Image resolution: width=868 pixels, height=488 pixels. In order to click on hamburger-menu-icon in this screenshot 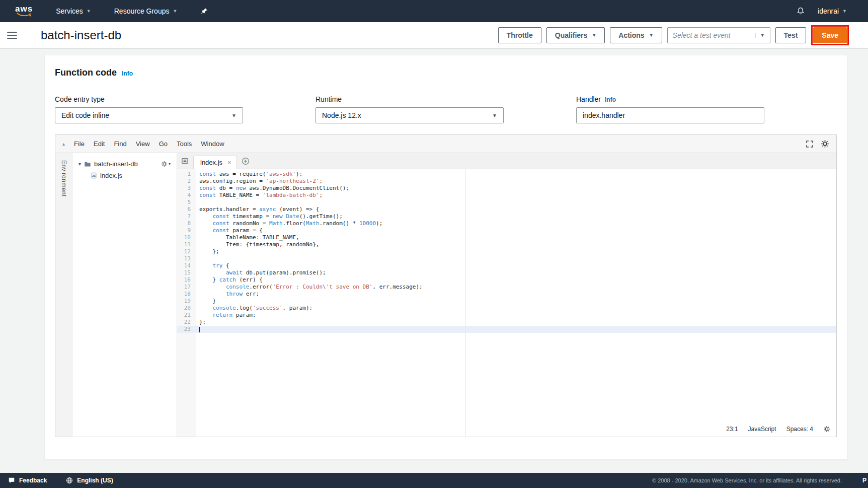, I will do `click(12, 35)`.